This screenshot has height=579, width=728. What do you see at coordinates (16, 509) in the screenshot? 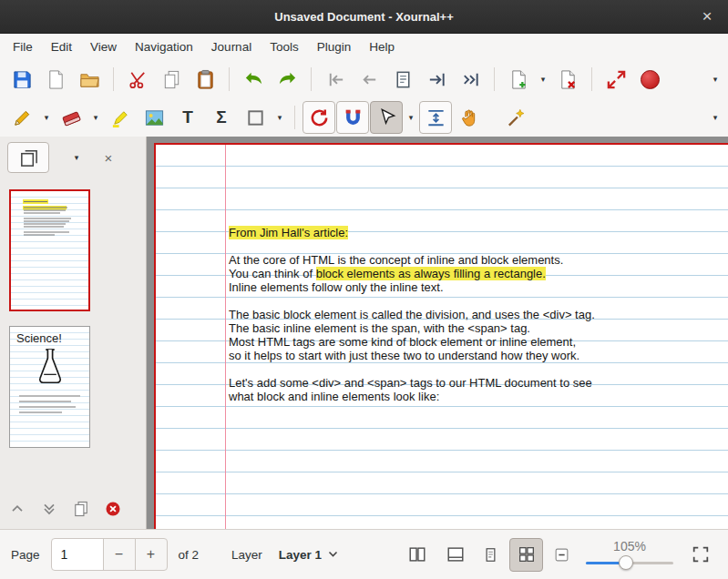
I see `previous-page-nav-button` at bounding box center [16, 509].